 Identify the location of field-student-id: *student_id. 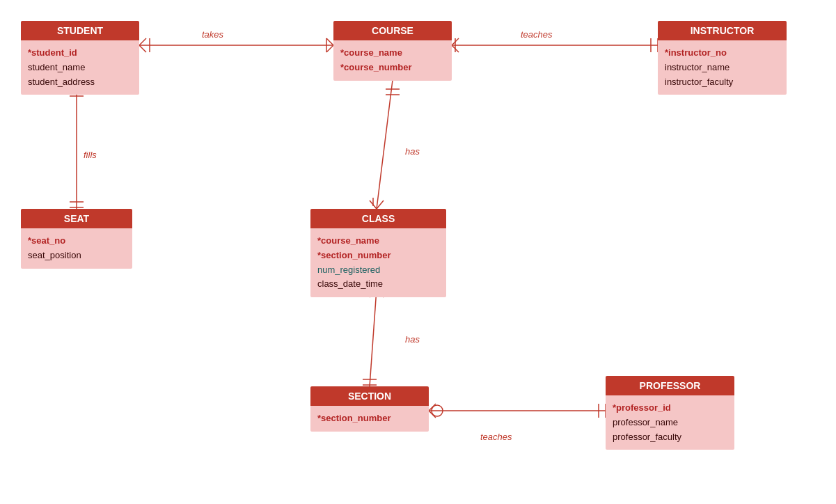
(80, 53).